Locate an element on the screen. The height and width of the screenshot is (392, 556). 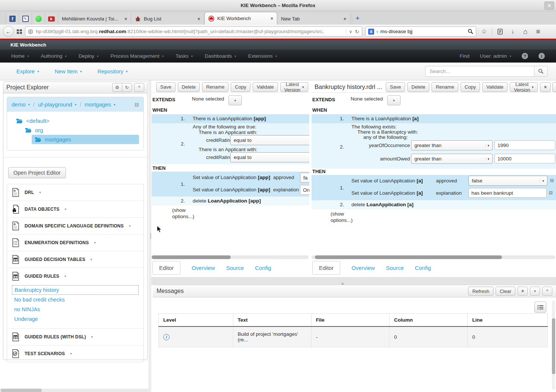
url-bar: hp-dl380pg8-01.lab.eng.brq.redhat.com:82… is located at coordinates (194, 31).